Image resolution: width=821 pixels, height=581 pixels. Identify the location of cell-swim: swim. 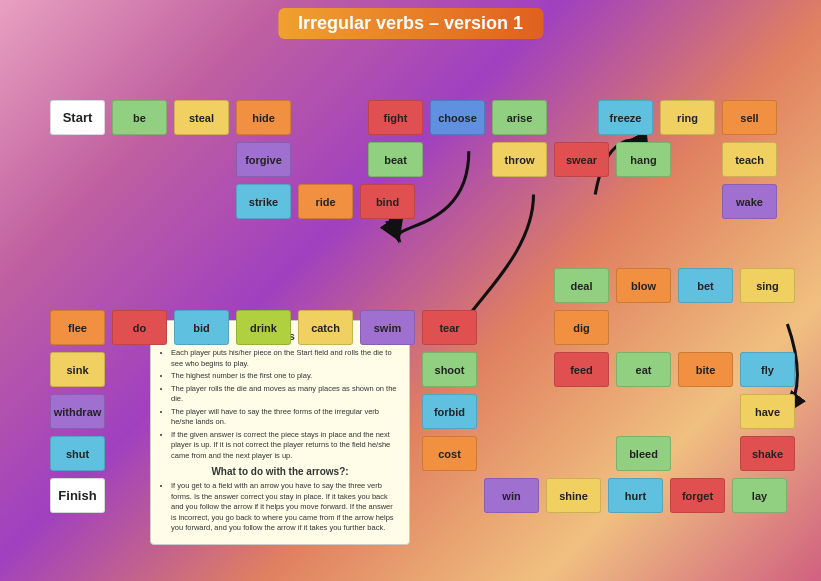
(388, 328).